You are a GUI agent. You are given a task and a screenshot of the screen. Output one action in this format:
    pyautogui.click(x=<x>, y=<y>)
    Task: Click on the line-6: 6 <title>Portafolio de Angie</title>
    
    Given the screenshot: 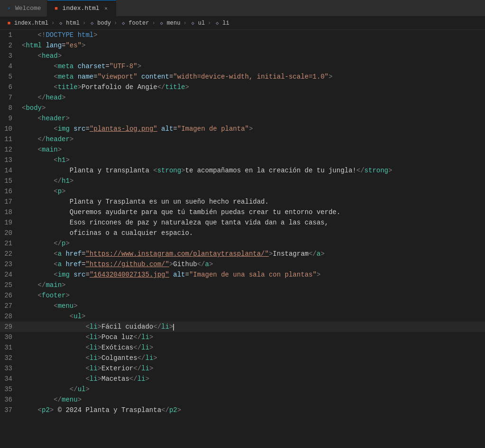 What is the action you would take?
    pyautogui.click(x=243, y=87)
    